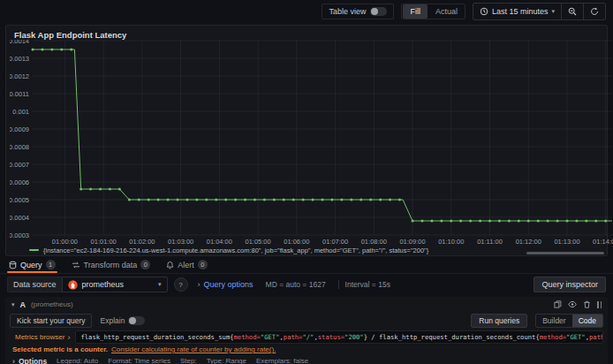 This screenshot has width=613, height=364. What do you see at coordinates (19, 42) in the screenshot?
I see `svg-text: 0.0014` at bounding box center [19, 42].